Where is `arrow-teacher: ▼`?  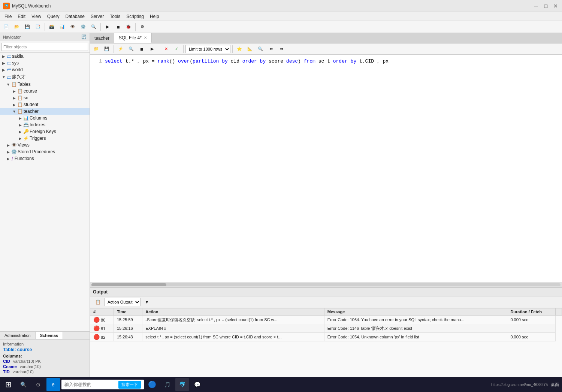 arrow-teacher: ▼ is located at coordinates (14, 112).